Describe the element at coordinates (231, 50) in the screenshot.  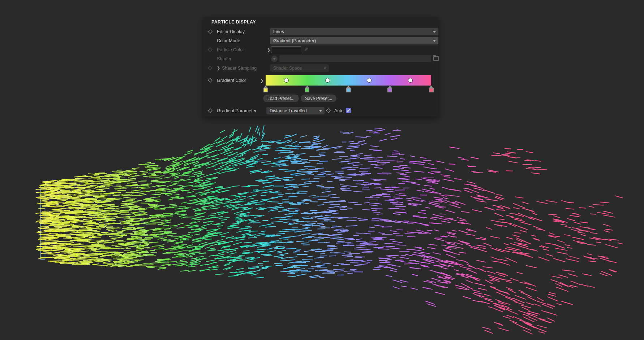
I see `particle-color-label: Particle Color` at that location.